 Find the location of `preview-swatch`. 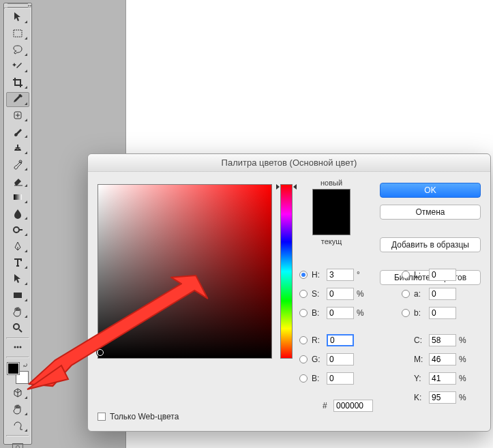

preview-swatch is located at coordinates (331, 212).